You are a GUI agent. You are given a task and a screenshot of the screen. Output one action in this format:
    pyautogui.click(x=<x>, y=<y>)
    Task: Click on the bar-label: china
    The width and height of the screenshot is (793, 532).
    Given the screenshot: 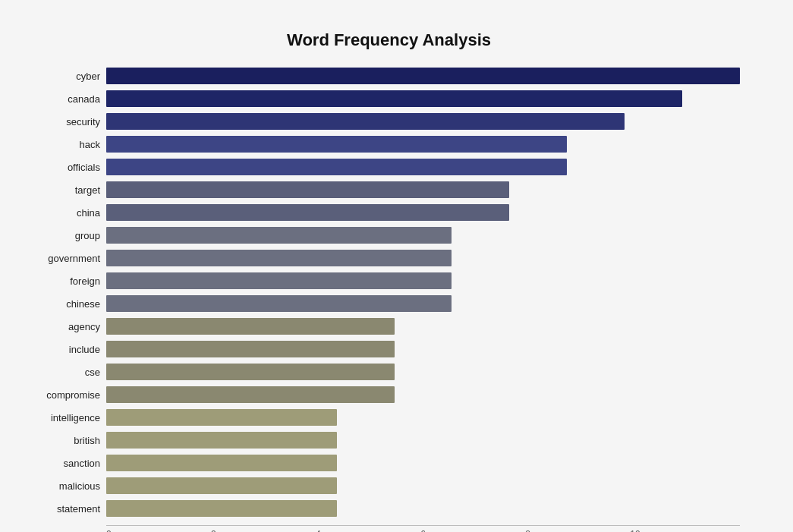 What is the action you would take?
    pyautogui.click(x=58, y=212)
    